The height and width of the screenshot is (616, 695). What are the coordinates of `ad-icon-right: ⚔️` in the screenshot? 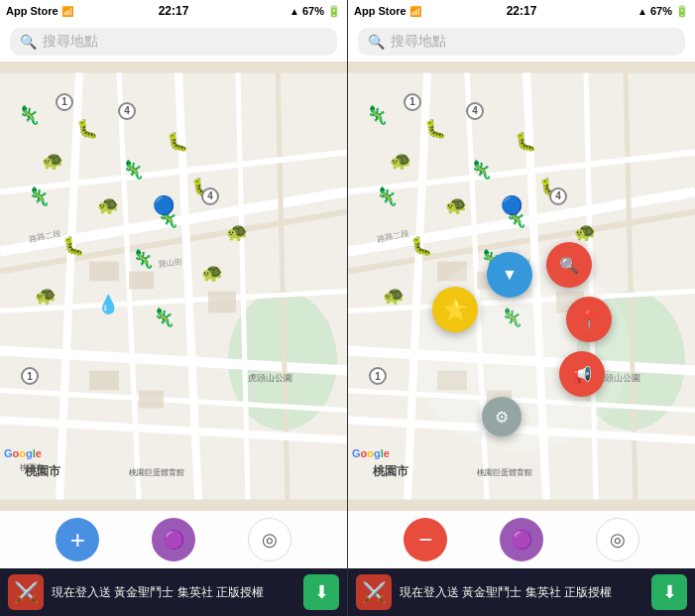 It's located at (374, 592).